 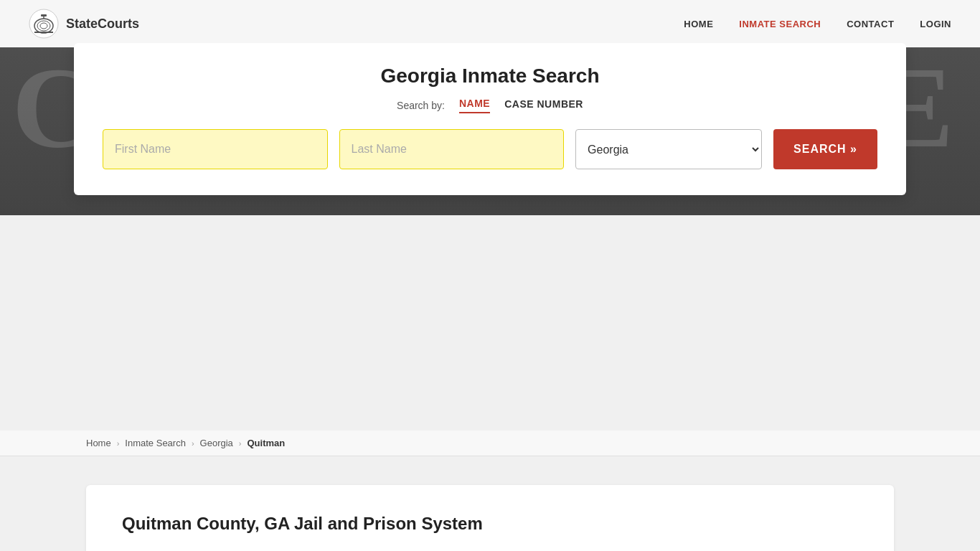 What do you see at coordinates (490, 443) in the screenshot?
I see `breadcrumb: Home › Inmate Search › Georgia › Quitman` at bounding box center [490, 443].